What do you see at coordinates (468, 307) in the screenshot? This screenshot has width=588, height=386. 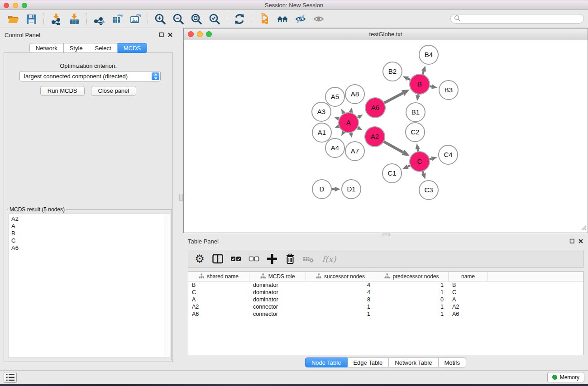 I see `cell-name: A2` at bounding box center [468, 307].